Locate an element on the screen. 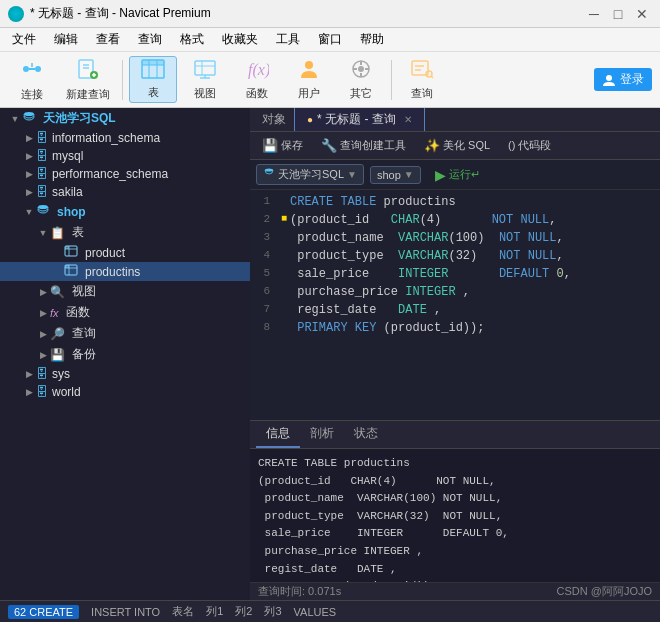 This screenshot has height=622, width=660. toolbar-view: 视图 is located at coordinates (205, 80).